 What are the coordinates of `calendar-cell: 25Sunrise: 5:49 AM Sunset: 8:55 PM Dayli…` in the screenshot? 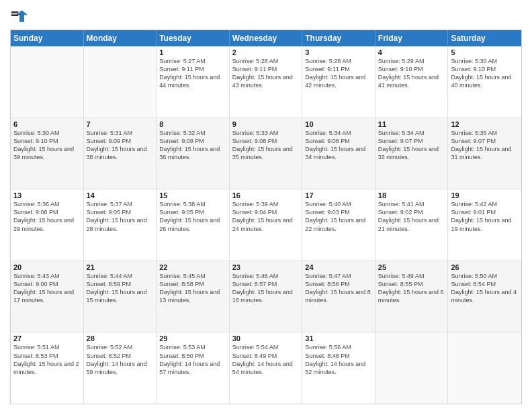 It's located at (412, 297).